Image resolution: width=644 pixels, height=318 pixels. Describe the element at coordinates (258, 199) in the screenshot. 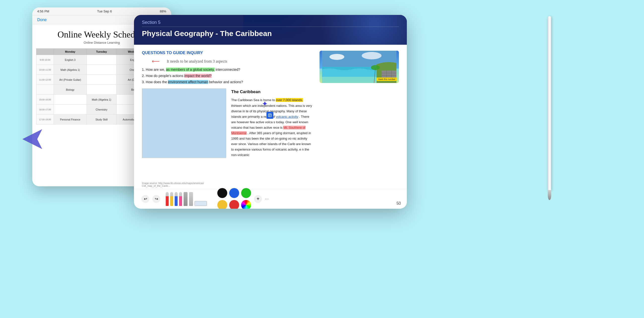

I see `add-tool-button: +` at that location.